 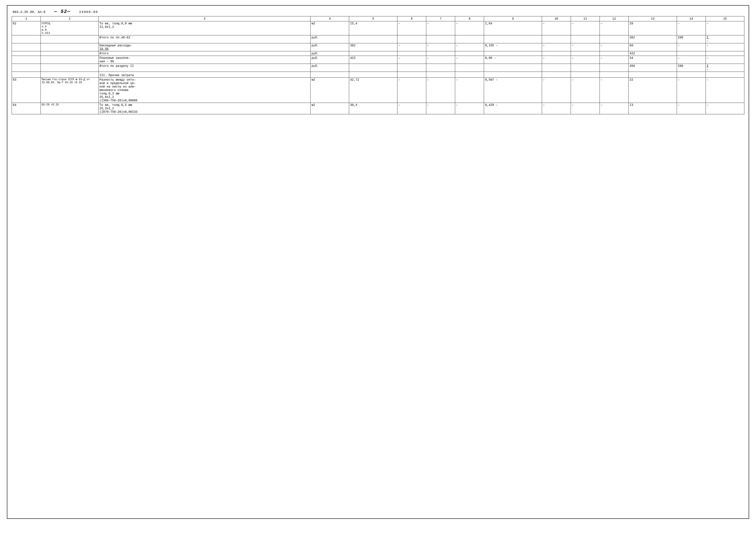 I want to click on column-header-row: 1 2 3 4 5 6 7 8 9 10 11 12 13 14 15, so click(x=378, y=19).